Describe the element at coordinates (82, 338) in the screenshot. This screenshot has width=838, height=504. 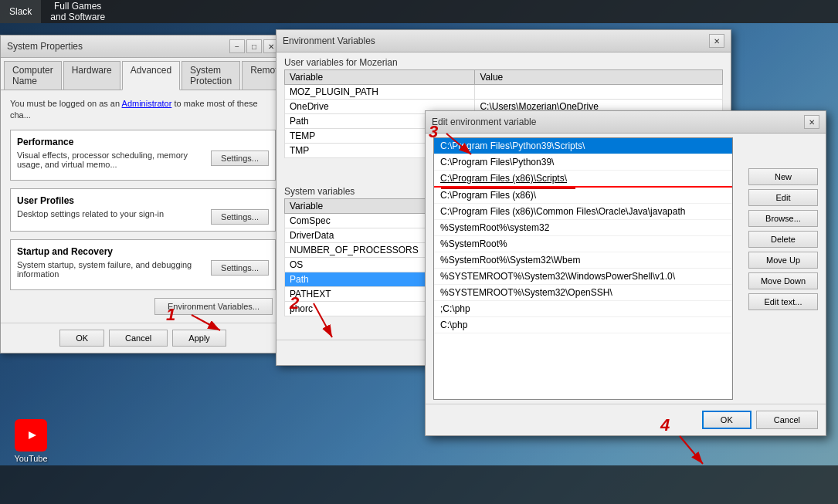
I see `sys-ok-button: OK` at that location.